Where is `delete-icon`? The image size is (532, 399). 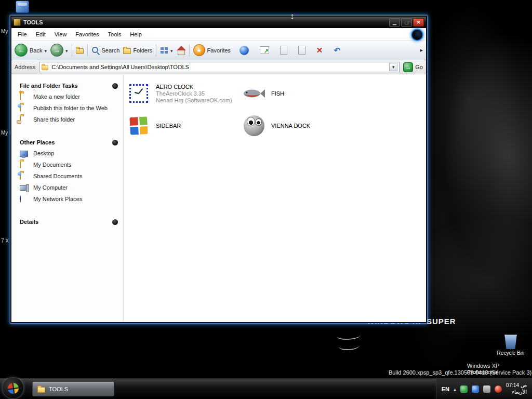
delete-icon is located at coordinates (320, 50).